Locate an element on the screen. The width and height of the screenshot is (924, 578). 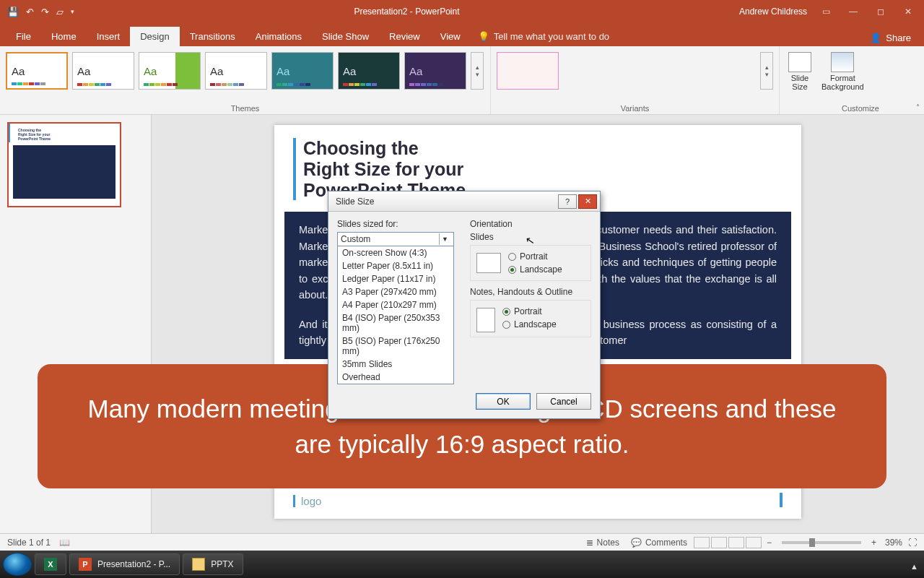
tell-me-search: 💡 Tell me what you want to do is located at coordinates (544, 36).